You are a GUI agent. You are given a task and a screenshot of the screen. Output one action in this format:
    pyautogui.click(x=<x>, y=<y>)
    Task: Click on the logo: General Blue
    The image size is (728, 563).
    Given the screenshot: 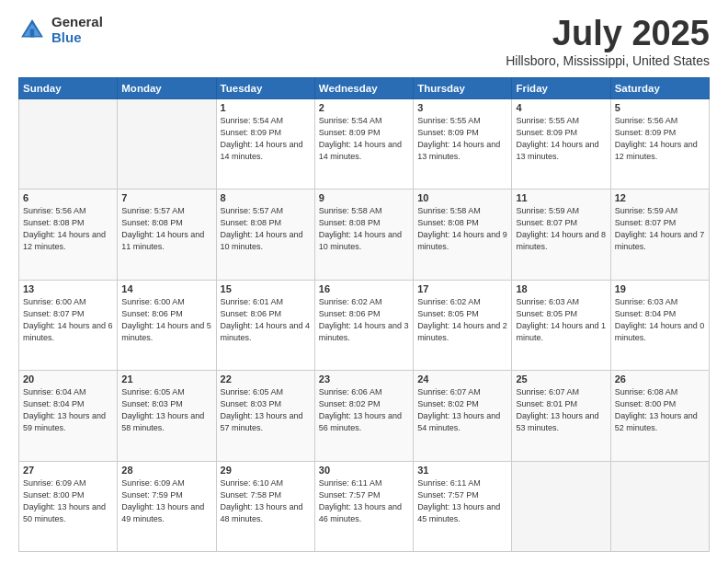 What is the action you would take?
    pyautogui.click(x=61, y=29)
    